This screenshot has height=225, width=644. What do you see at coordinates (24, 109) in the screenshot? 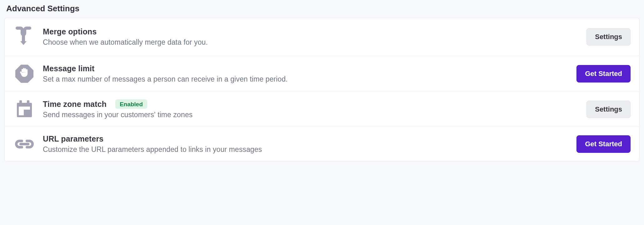
I see `calendar-icon` at bounding box center [24, 109].